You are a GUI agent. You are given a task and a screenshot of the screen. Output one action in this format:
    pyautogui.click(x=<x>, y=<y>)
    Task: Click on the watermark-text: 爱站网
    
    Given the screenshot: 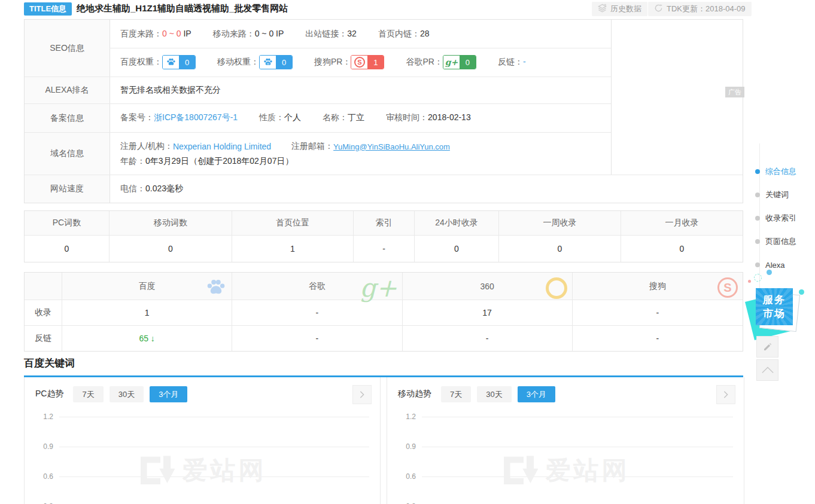 What is the action you would take?
    pyautogui.click(x=588, y=471)
    